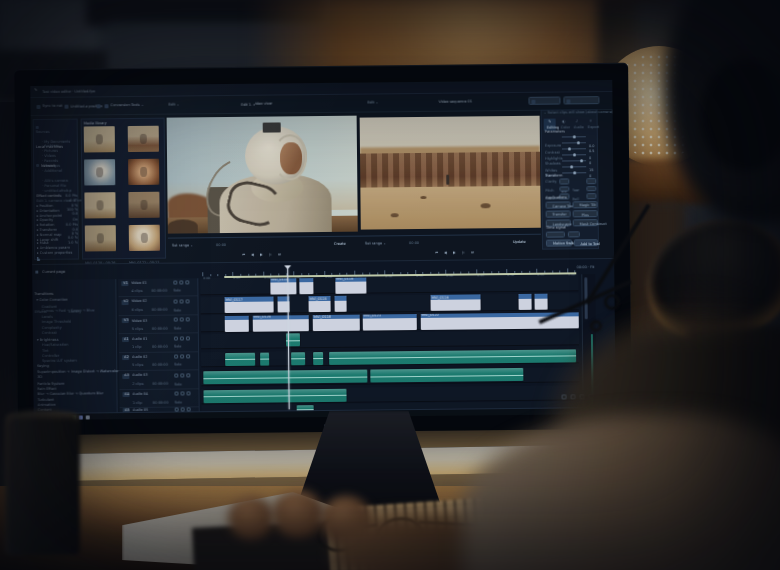 The width and height of the screenshot is (780, 570). Describe the element at coordinates (57, 220) in the screenshot. I see `effect-controls-rows: ▸ Position0.0 Pts▸ Orientation0.0°▸ Anch…` at that location.